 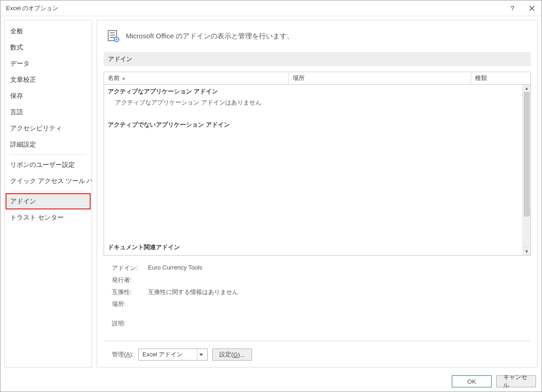 I want to click on detail-value-compat: 互換性に関する情報はありません, so click(x=193, y=292).